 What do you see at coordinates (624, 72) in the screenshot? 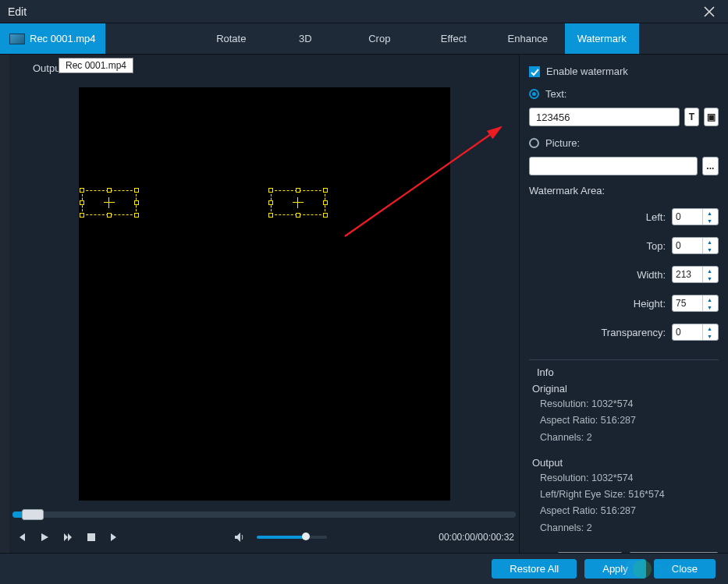
I see `enable-watermark-row: Enable watermark` at bounding box center [624, 72].